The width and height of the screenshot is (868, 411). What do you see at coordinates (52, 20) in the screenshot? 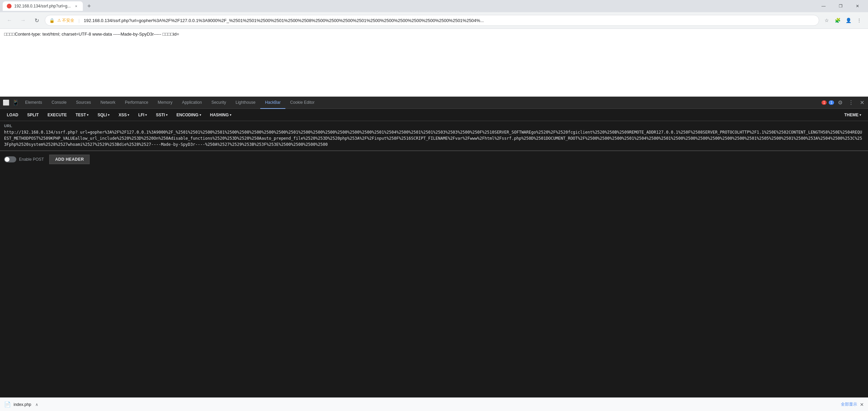
I see `security-warning-icon: 🔒` at bounding box center [52, 20].